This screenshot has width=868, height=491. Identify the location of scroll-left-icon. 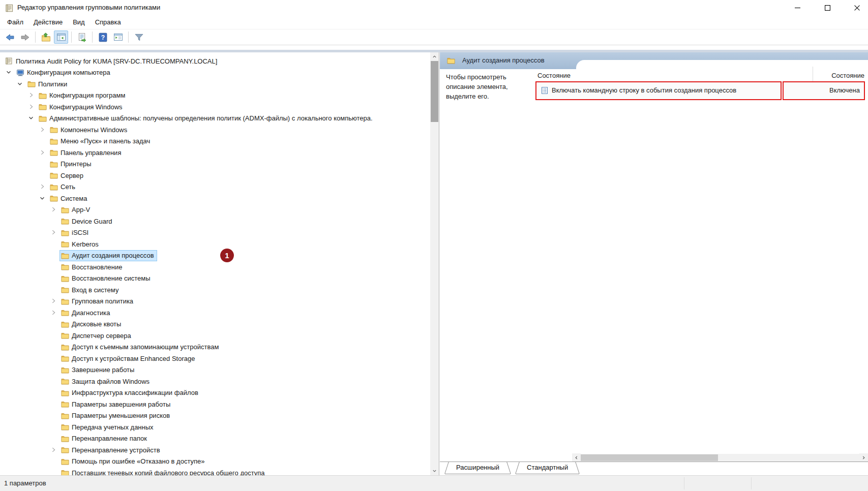
(577, 457).